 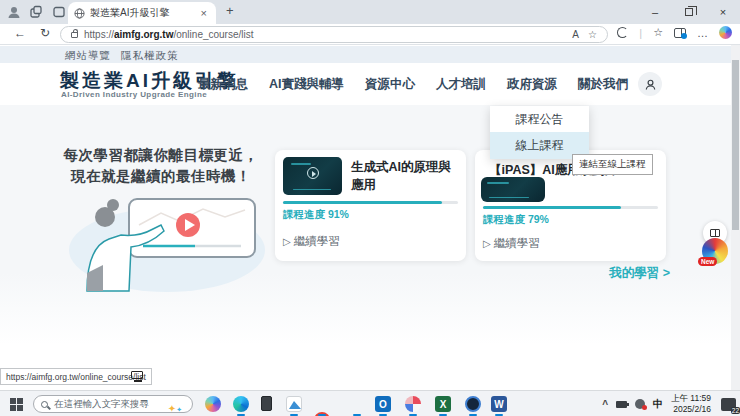 I want to click on url-prefix: https://, so click(x=99, y=34).